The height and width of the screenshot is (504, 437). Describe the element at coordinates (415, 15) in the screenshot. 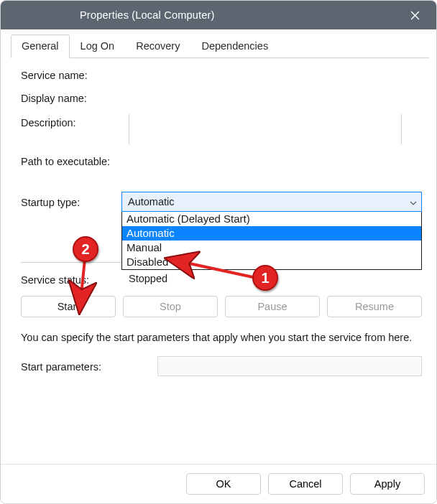

I see `close-button` at that location.